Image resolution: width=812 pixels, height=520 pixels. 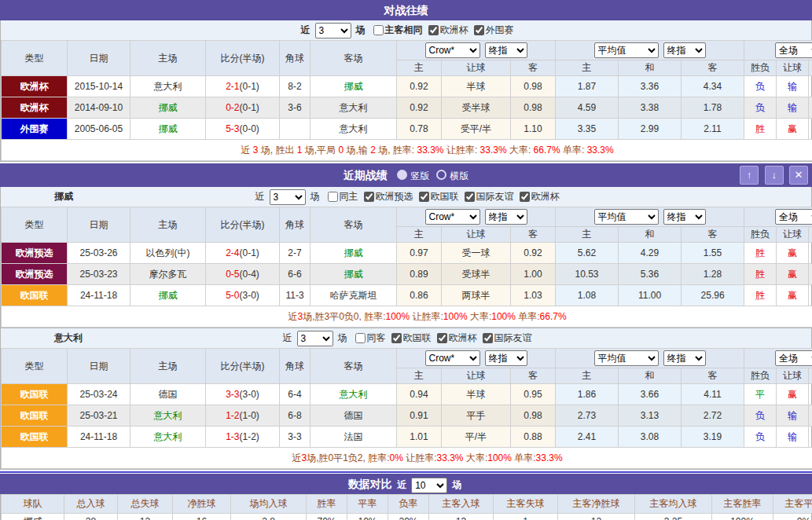 What do you see at coordinates (597, 504) in the screenshot?
I see `cmp-col-10: 主客净胜球` at bounding box center [597, 504].